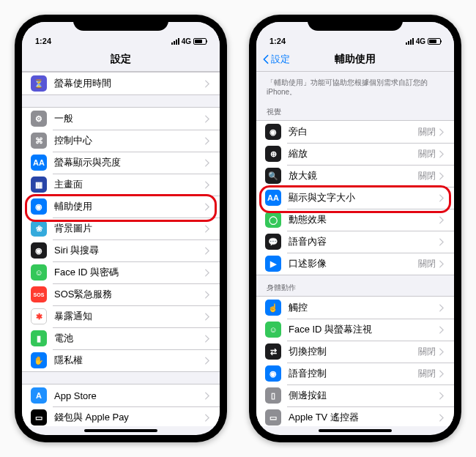 This screenshot has width=476, height=457. Describe the element at coordinates (266, 59) in the screenshot. I see `chevron-left-icon` at that location.